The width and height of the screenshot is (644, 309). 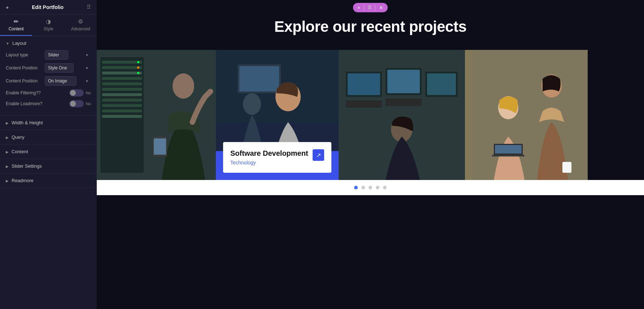 I want to click on width-height-section: Width & Height, so click(x=48, y=123).